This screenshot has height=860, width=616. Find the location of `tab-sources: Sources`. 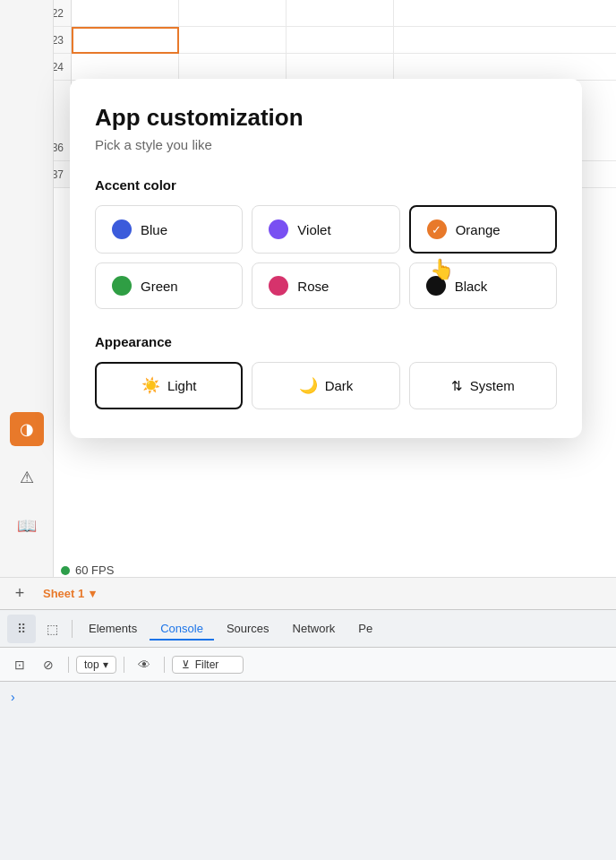

tab-sources: Sources is located at coordinates (248, 629).